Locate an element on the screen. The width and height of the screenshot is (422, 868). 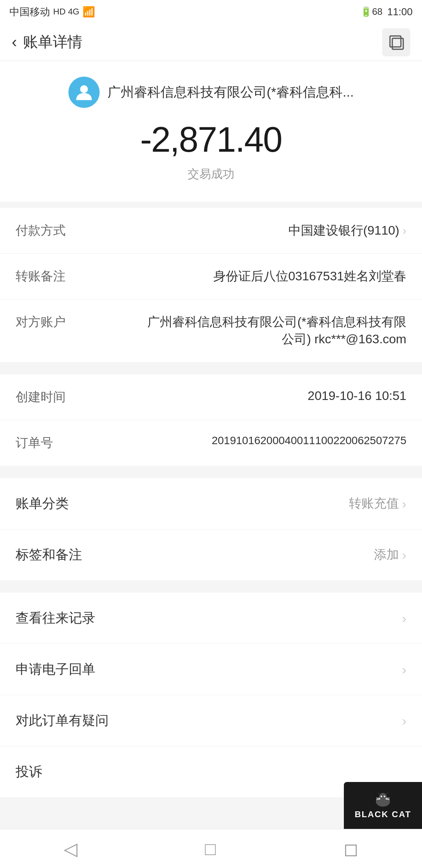
create-time-value: 2019-10-16 10:51 is located at coordinates (250, 396).